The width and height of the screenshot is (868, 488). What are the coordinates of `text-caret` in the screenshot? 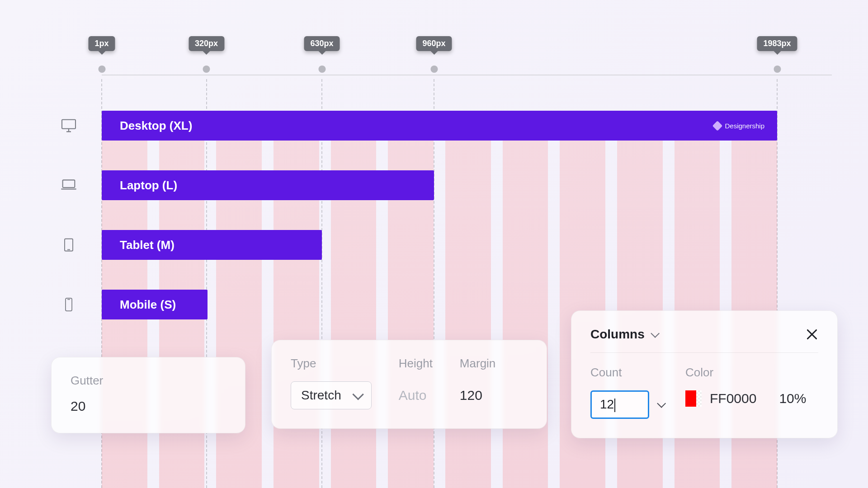 It's located at (615, 405).